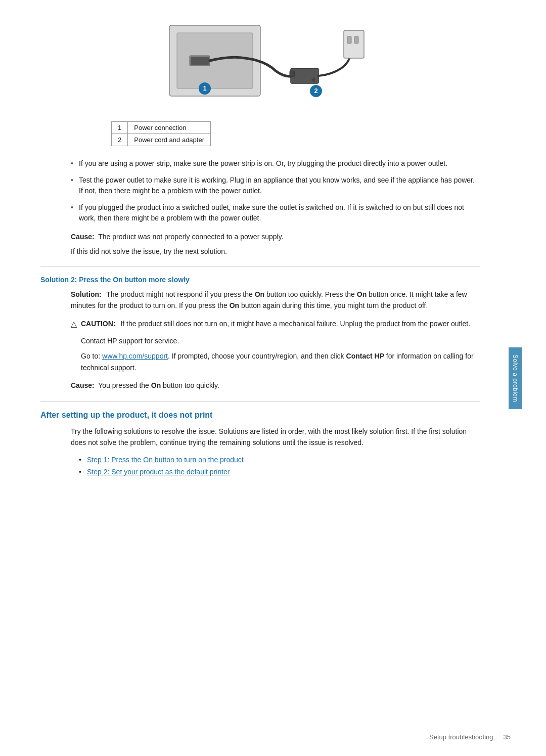 The width and height of the screenshot is (546, 756). Describe the element at coordinates (276, 237) in the screenshot. I see `cause-1: Cause: The product was not properly conn…` at that location.